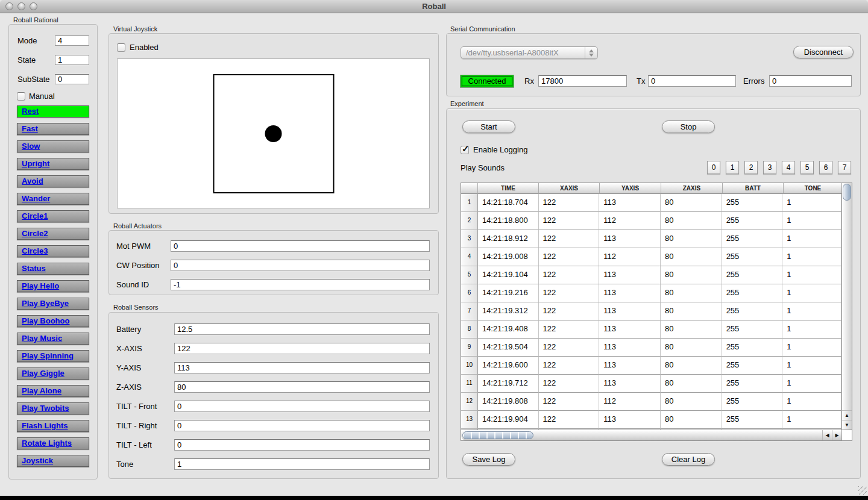  Describe the element at coordinates (651, 275) in the screenshot. I see `table-row: 514:21:19.104122113802551` at that location.